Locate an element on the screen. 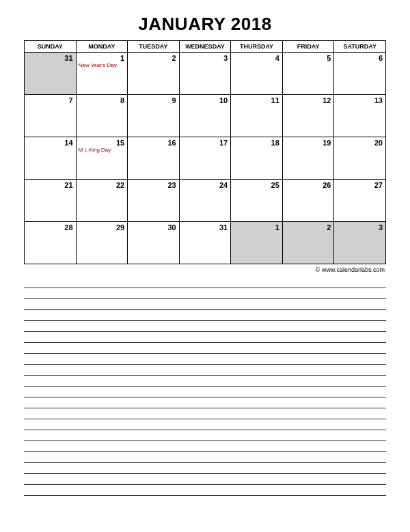  calendar-row: 1415M L King Day1617181920 is located at coordinates (205, 158).